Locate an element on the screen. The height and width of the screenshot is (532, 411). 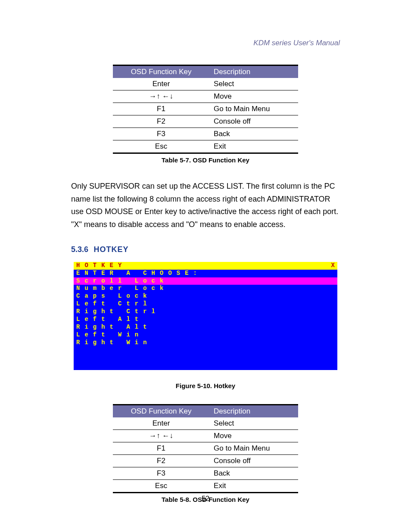
page-number: 52 is located at coordinates (206, 499).